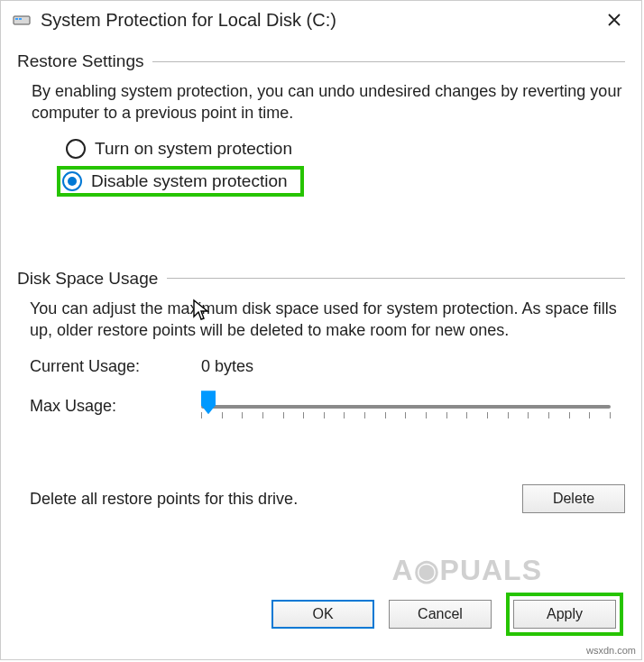  What do you see at coordinates (115, 406) in the screenshot?
I see `max-usage-label: Max Usage:` at bounding box center [115, 406].